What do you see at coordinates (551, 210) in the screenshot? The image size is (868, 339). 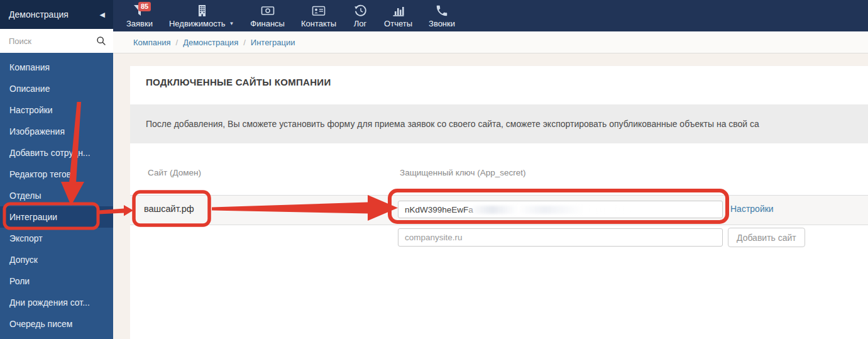 I see `secret-blur-overlay` at bounding box center [551, 210].